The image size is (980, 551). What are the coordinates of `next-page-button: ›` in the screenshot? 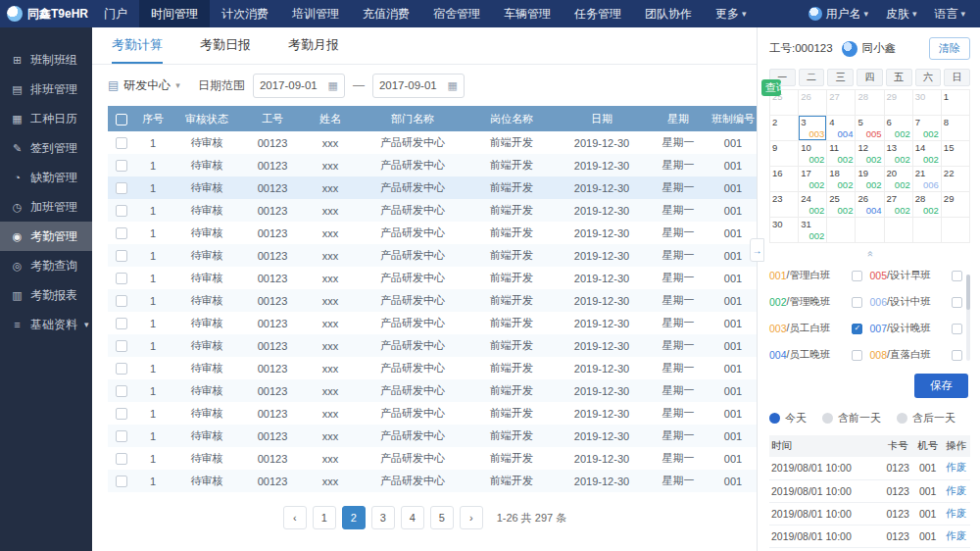 It's located at (471, 518).